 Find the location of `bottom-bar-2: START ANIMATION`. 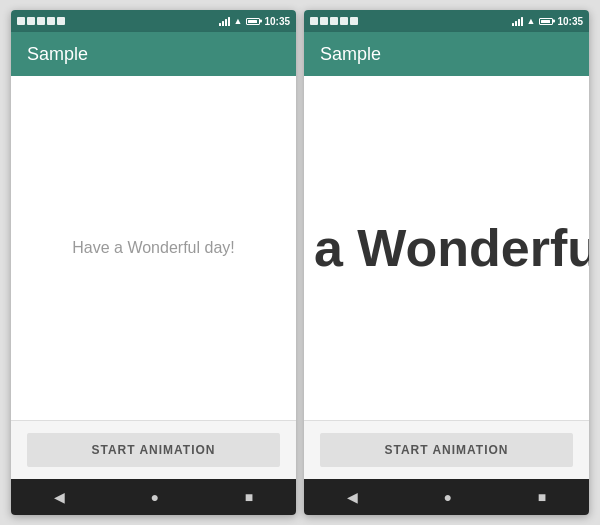

bottom-bar-2: START ANIMATION is located at coordinates (446, 450).